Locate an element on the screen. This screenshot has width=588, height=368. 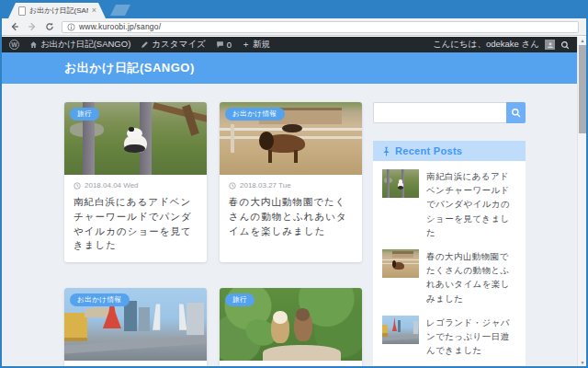
recent-post-thumb-legoland is located at coordinates (401, 329).